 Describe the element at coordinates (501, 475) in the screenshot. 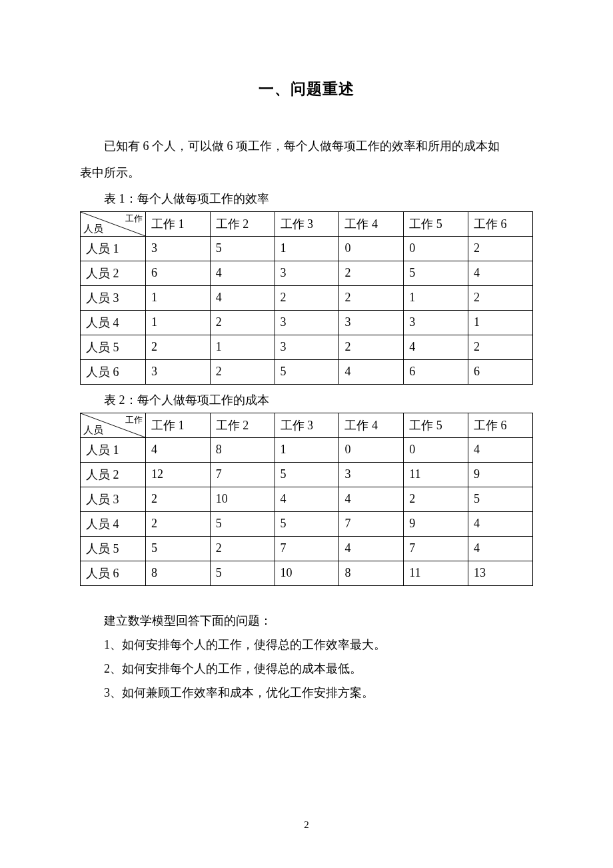

I see `cell: 9` at that location.